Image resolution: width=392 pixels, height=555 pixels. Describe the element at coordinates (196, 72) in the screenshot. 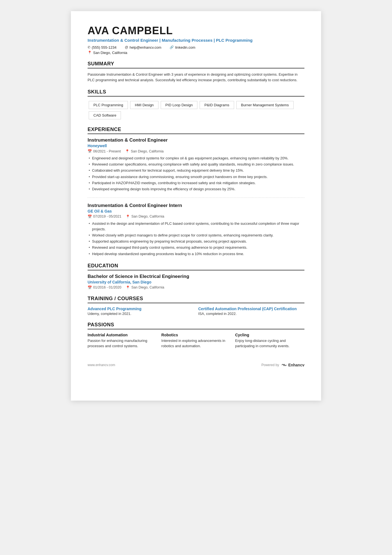

I see `summary-section: SUMMARY Passionate Instrumentation & Con…` at that location.